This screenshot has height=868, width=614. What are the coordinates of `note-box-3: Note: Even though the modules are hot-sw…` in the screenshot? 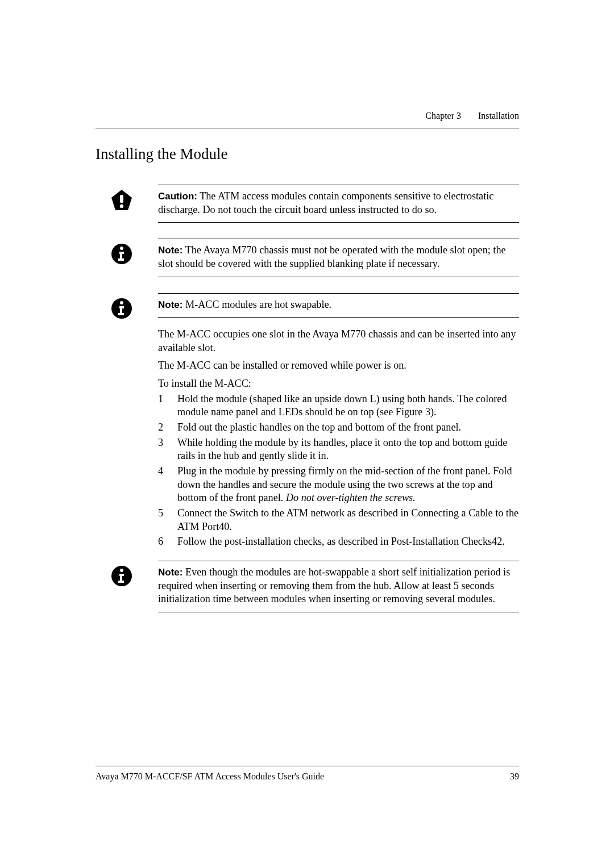 It's located at (339, 586).